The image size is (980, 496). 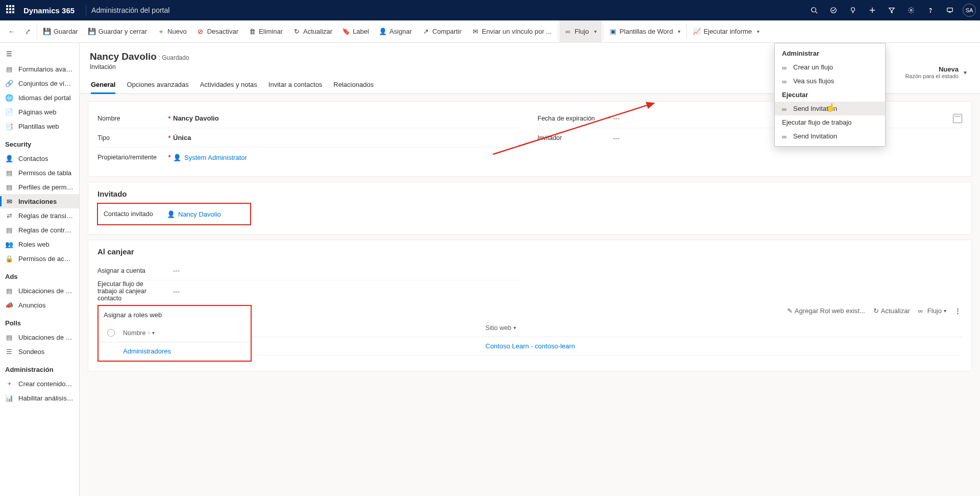 I want to click on col-name: Nombre ↑ ▾, so click(x=187, y=333).